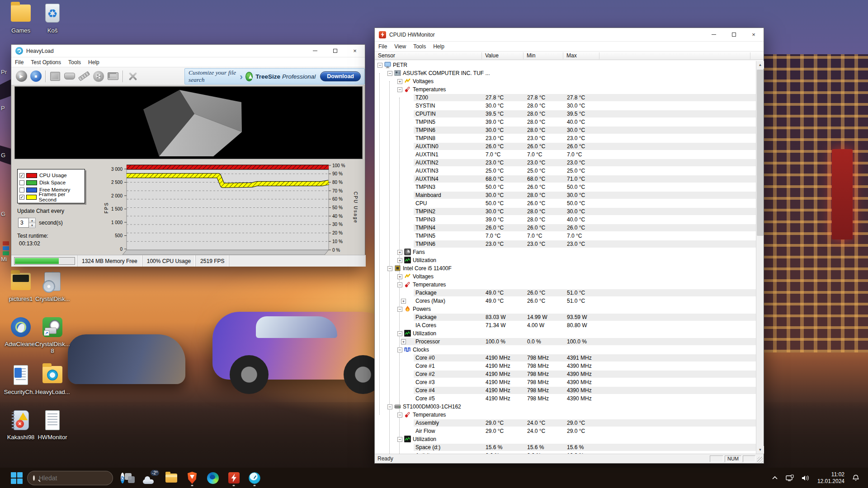  Describe the element at coordinates (17, 478) in the screenshot. I see `start-button` at that location.